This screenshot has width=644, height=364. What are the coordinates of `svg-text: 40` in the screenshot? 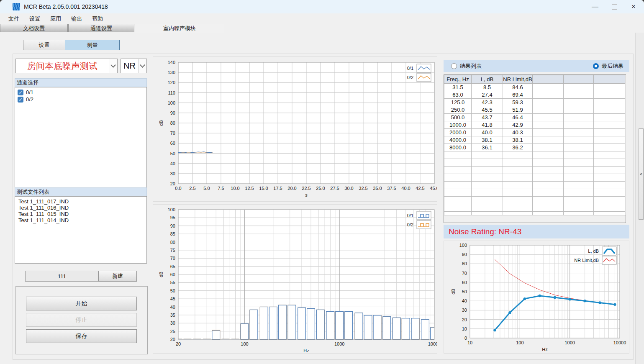 It's located at (173, 307).